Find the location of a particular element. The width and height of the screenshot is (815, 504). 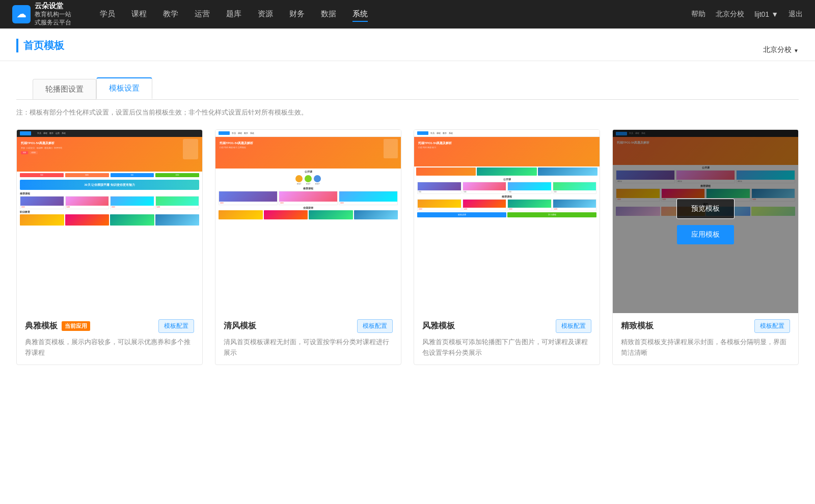

nav-item-学员: 学员 is located at coordinates (107, 14).